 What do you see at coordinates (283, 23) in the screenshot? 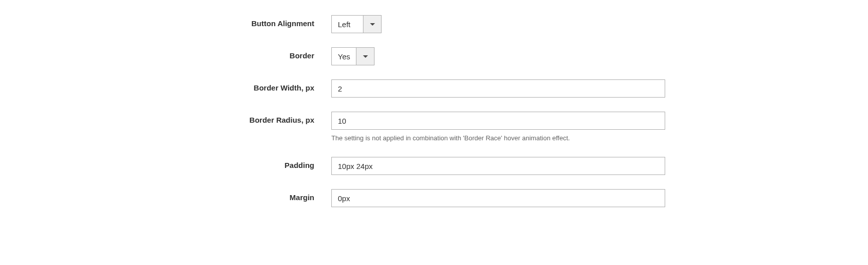
I see `label-button-alignment: Button Alignment` at bounding box center [283, 23].